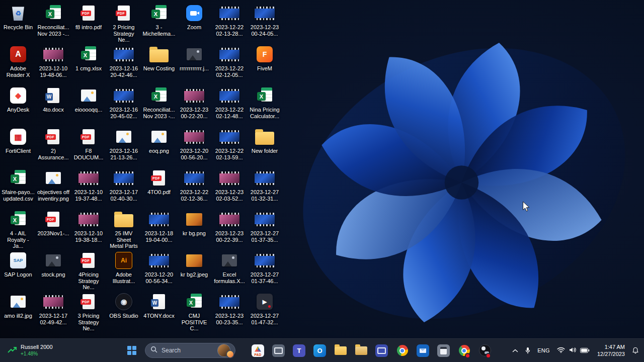 This screenshot has width=644, height=362. What do you see at coordinates (229, 185) in the screenshot?
I see `desktop-icon-2023-12-23-02-03-52: 2023-12-23 02-03-52...` at bounding box center [229, 185].